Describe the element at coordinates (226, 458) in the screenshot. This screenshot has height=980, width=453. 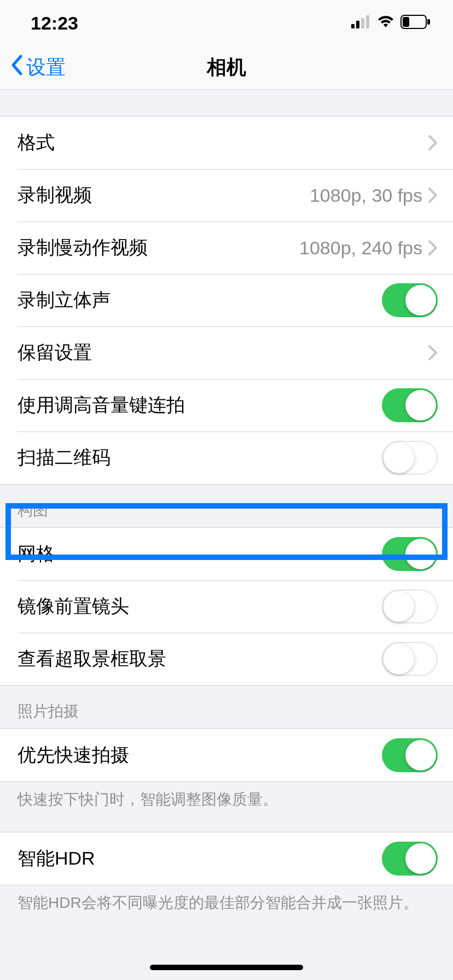
I see `row-scan-qr: 扫描二维码` at that location.